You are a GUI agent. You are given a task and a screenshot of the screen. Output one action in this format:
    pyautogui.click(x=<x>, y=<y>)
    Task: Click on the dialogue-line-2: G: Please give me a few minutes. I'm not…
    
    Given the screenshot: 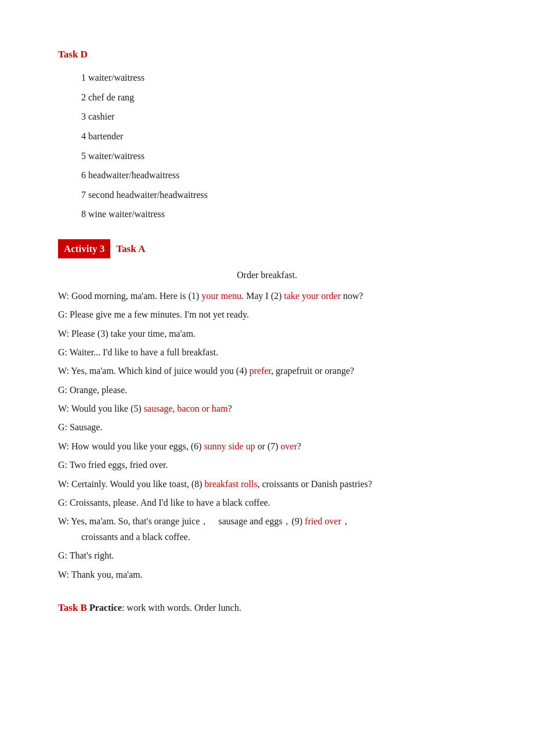 What is the action you would take?
    pyautogui.click(x=267, y=315)
    